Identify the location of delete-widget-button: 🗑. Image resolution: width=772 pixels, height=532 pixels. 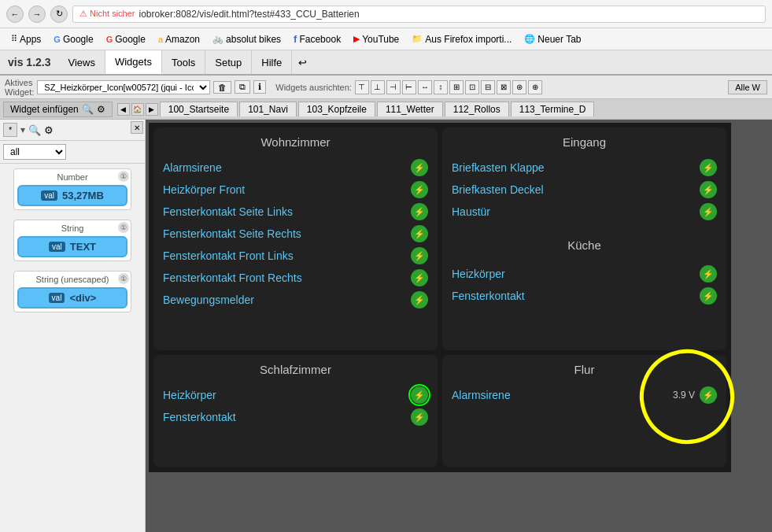
(222, 87).